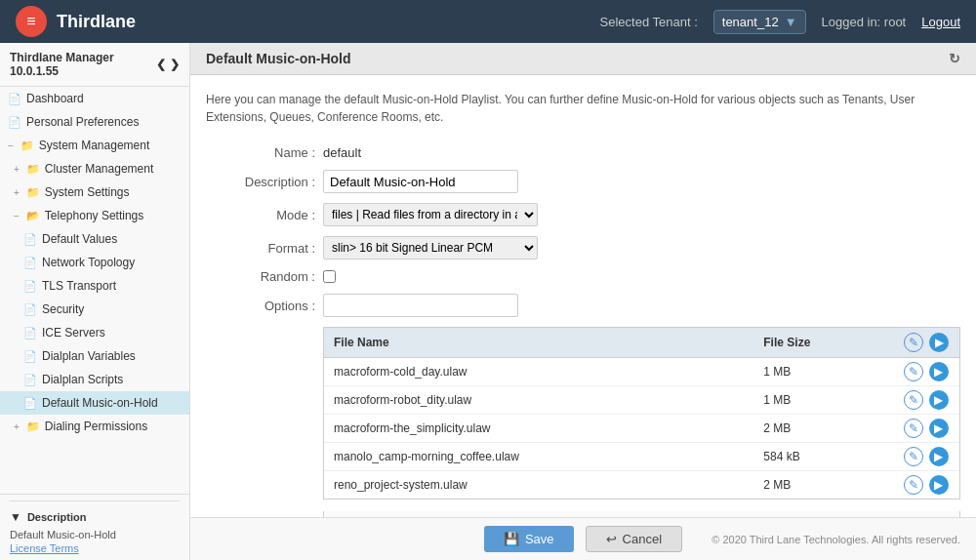 Image resolution: width=976 pixels, height=560 pixels. I want to click on sidebar-label-dashboard: Dashboard, so click(55, 99).